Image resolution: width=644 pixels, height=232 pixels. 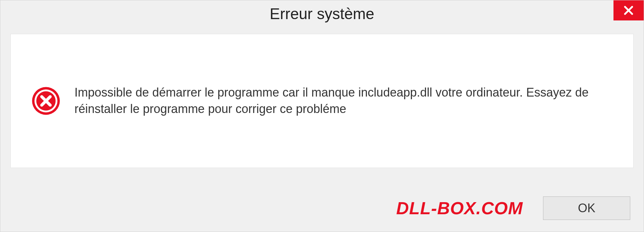 I want to click on close-icon, so click(x=629, y=10).